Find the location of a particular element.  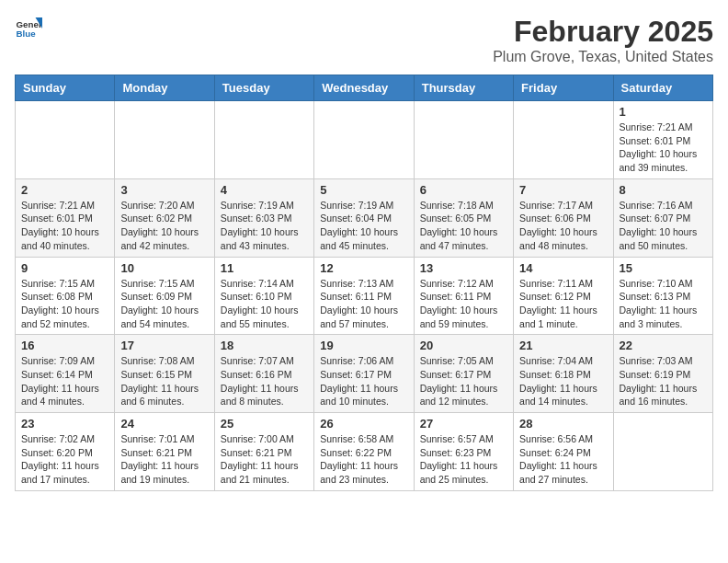

calendar-header-sunday: Sunday is located at coordinates (65, 88).